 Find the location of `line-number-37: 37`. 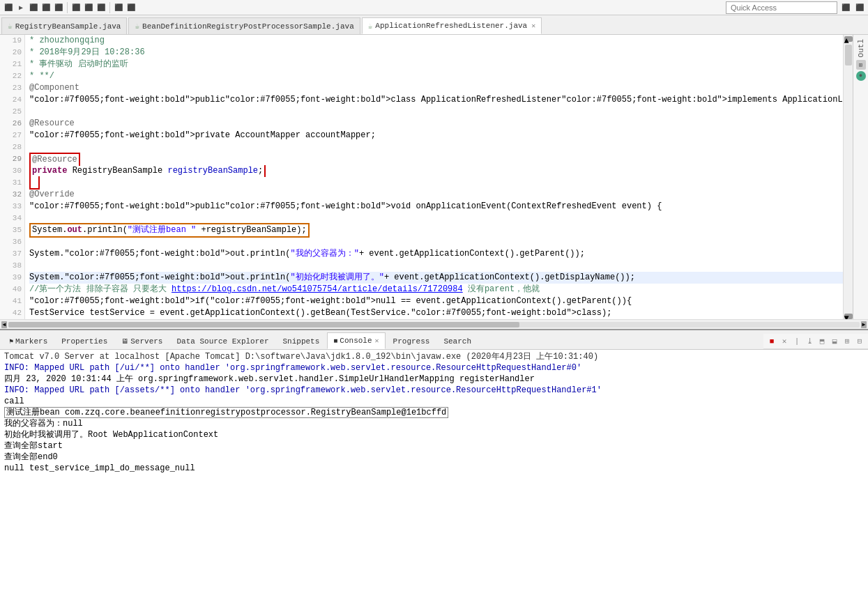

line-number-37: 37 is located at coordinates (11, 254).